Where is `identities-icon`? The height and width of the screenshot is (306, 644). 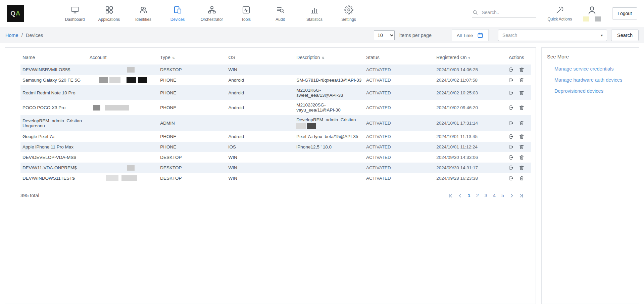
identities-icon is located at coordinates (144, 10).